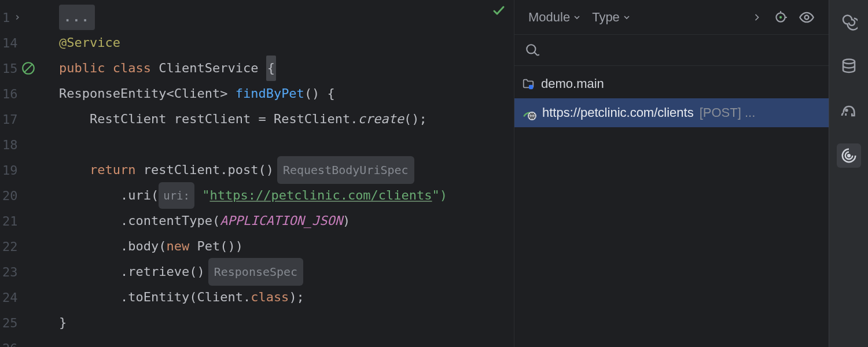  What do you see at coordinates (285, 17) in the screenshot?
I see `code-line: ...` at bounding box center [285, 17].